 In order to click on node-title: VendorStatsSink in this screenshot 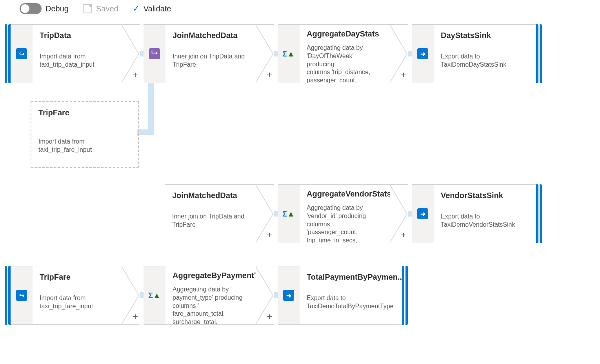, I will do `click(485, 195)`.